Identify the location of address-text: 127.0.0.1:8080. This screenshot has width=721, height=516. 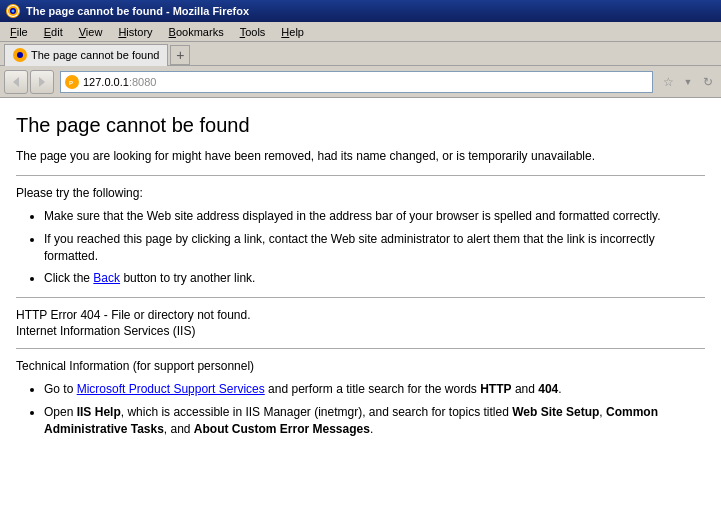
(120, 82).